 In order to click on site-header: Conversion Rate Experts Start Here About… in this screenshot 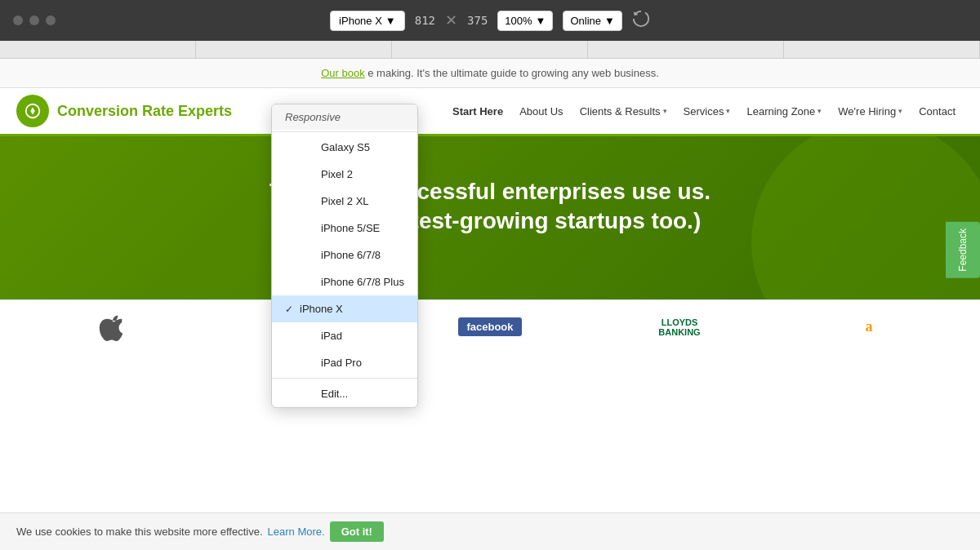, I will do `click(490, 113)`.